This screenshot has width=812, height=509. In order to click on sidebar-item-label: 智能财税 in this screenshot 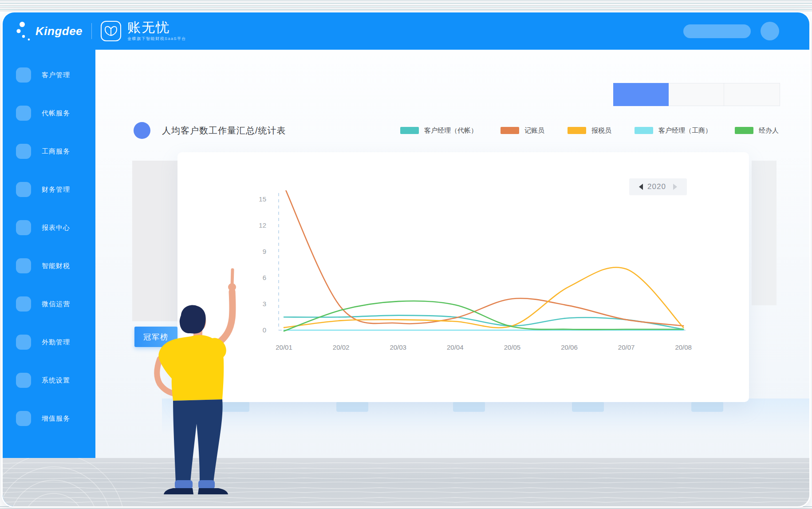, I will do `click(56, 266)`.